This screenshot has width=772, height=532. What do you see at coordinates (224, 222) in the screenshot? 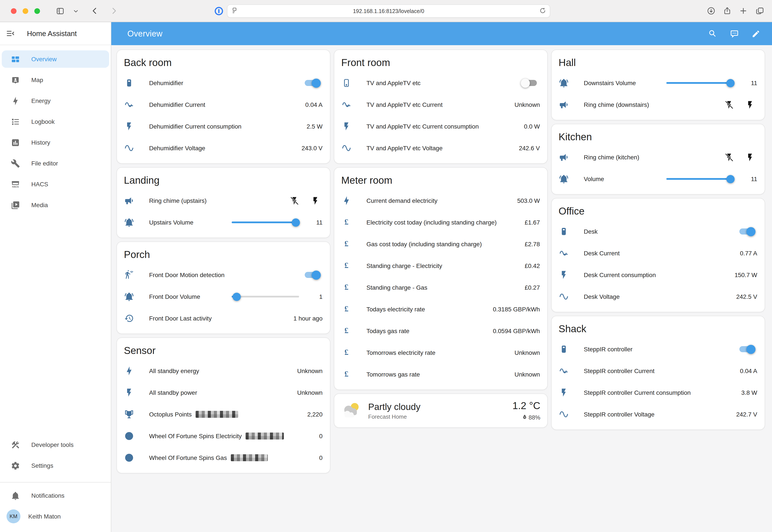
I see `entity-row-upstairs-volume: Upstairs Volume11` at bounding box center [224, 222].